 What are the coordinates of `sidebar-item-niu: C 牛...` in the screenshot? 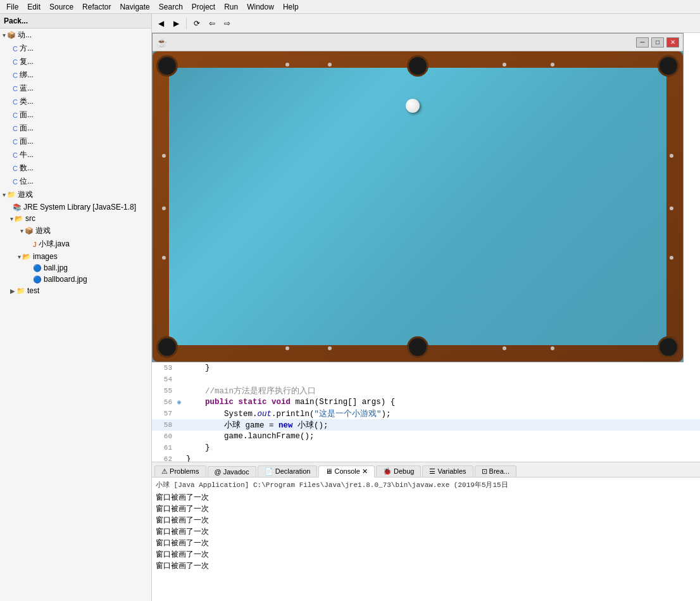 It's located at (76, 155).